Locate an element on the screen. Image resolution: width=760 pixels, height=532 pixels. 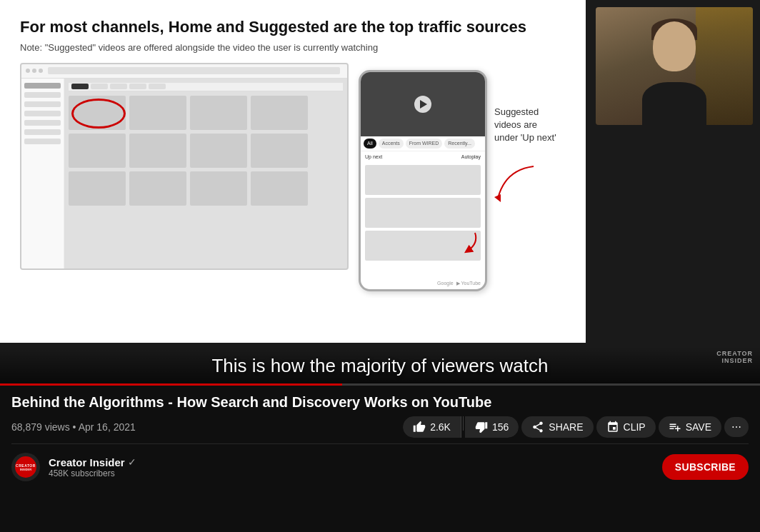
verified-badge-icon: ✓ is located at coordinates (132, 462).